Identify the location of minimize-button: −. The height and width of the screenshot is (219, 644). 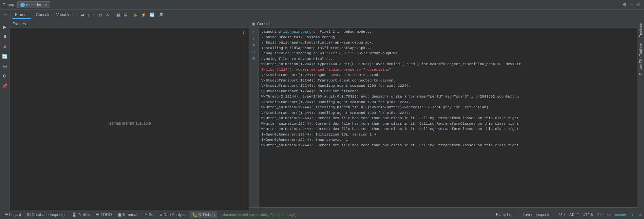
(632, 5).